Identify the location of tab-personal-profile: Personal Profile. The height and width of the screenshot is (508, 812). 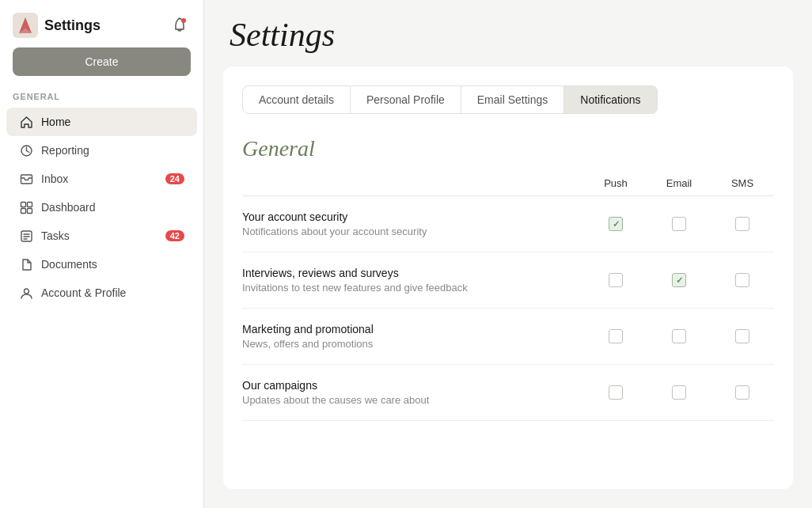
(406, 100).